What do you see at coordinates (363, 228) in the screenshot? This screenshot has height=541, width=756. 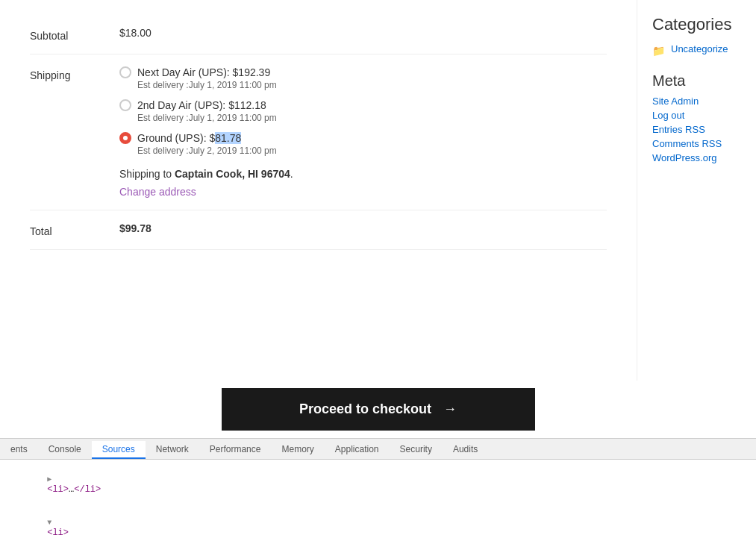 I see `total-value: $99.78` at bounding box center [363, 228].